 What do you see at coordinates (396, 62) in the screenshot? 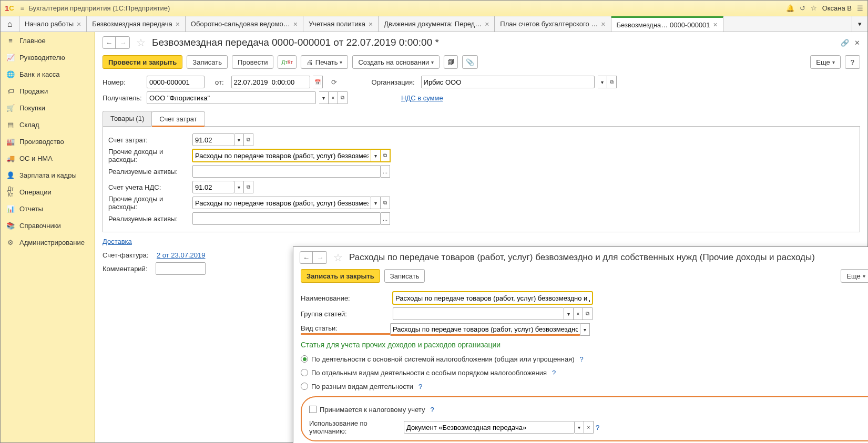
I see `create-based-button: Создать на основании▾` at bounding box center [396, 62].